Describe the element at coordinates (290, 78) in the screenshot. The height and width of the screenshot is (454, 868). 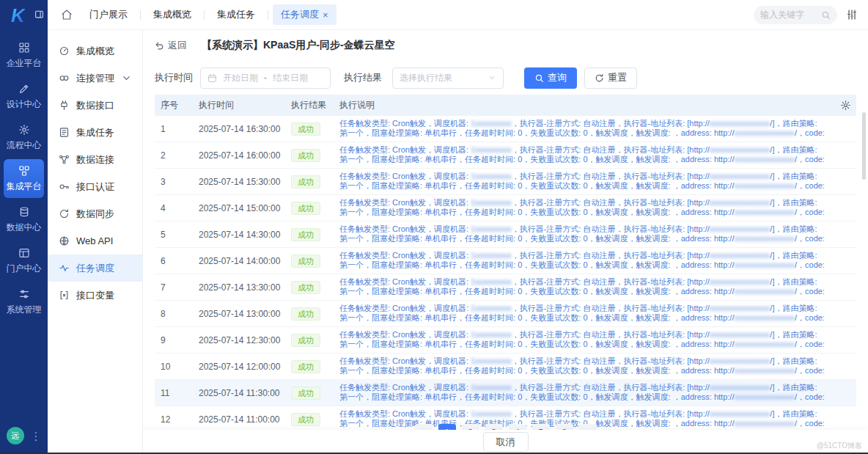
I see `date-end-placeholder: 结束日期` at that location.